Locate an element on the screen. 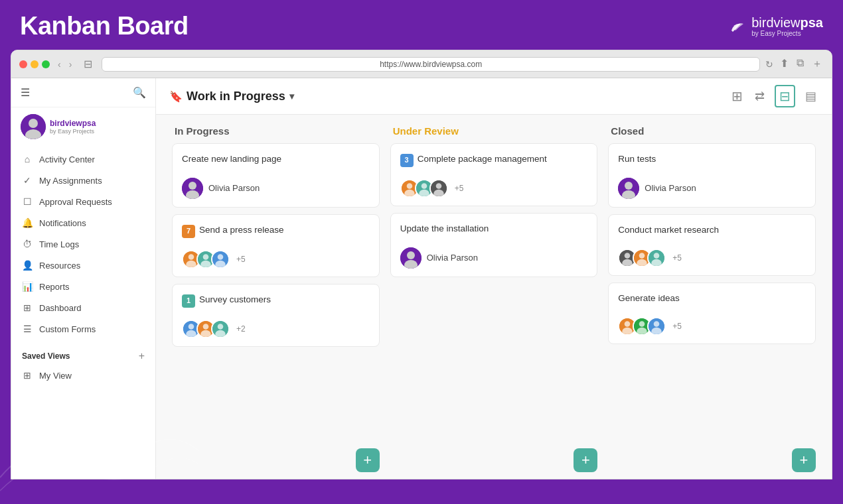 This screenshot has width=843, height=504. bookmark-icon: 🔖 is located at coordinates (176, 97).